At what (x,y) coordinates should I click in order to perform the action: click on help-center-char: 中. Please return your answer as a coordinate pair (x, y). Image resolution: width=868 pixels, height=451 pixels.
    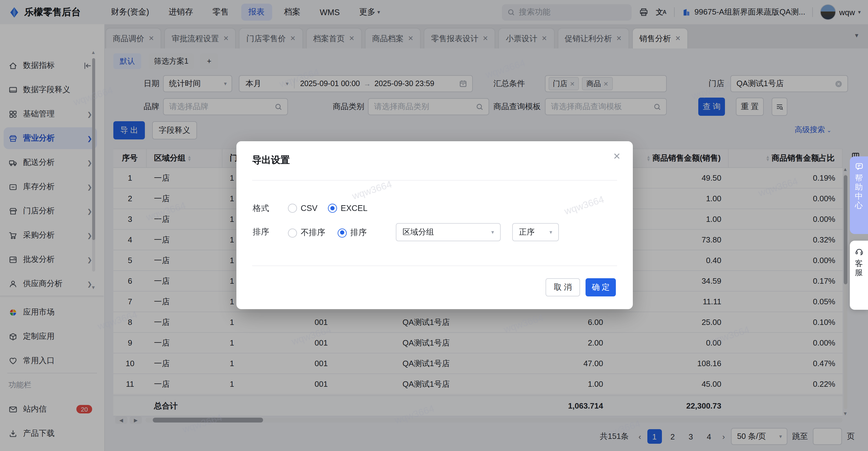
    Looking at the image, I should click on (859, 196).